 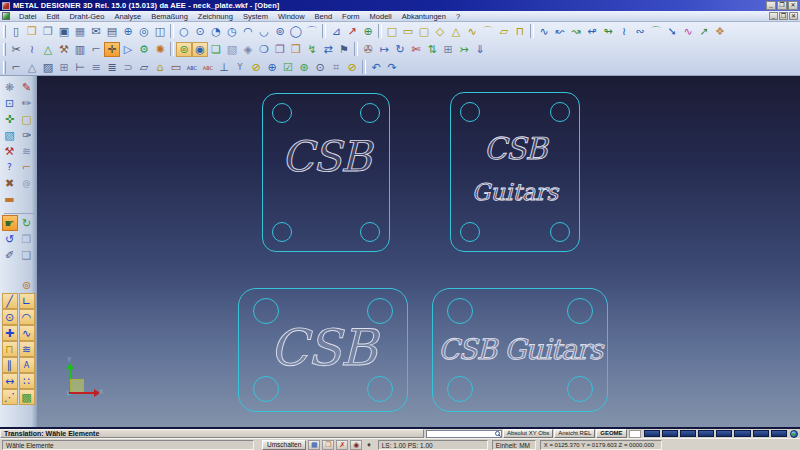 I want to click on zoom-plus-icon: ⊘, so click(x=256, y=68).